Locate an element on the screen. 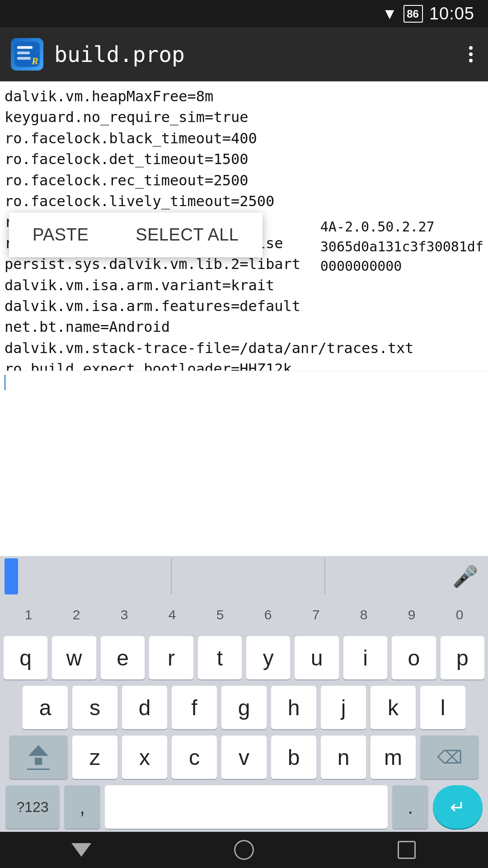  cursor-line is located at coordinates (244, 382).